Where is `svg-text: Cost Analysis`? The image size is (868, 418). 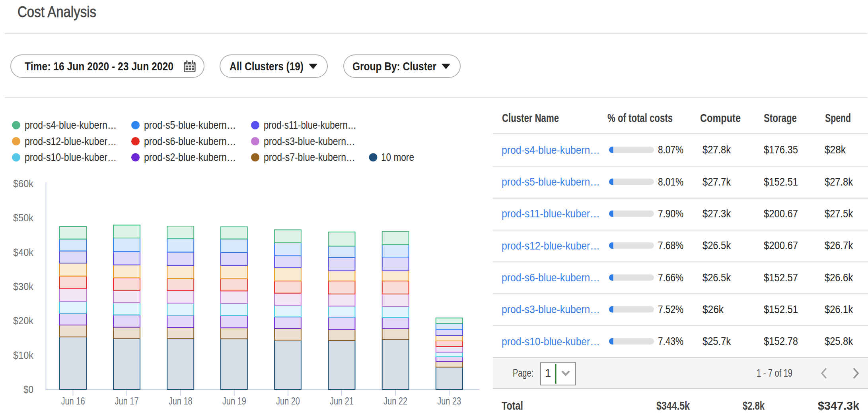
svg-text: Cost Analysis is located at coordinates (57, 12).